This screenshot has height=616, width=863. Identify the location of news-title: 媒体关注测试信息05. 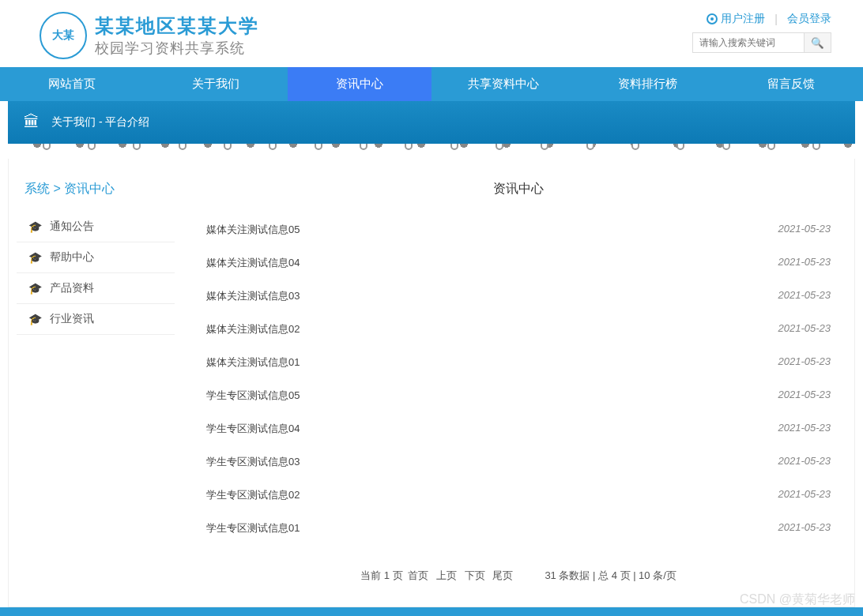
(253, 230).